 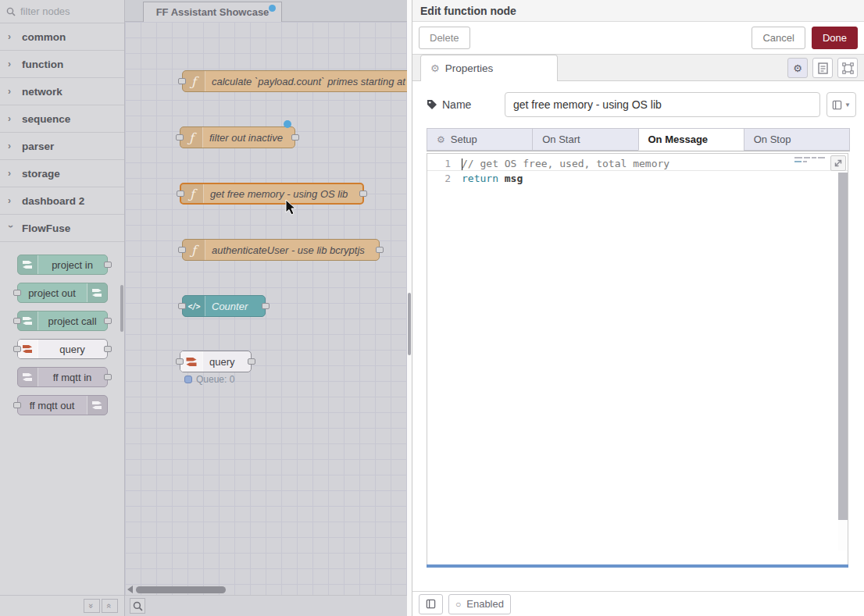 I want to click on cancel-button: Cancel, so click(x=778, y=37).